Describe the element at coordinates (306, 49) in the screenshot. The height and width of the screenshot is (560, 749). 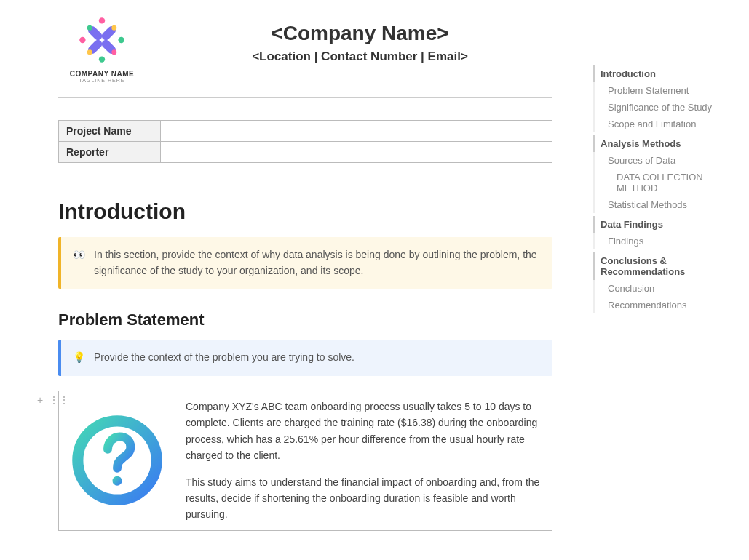
I see `header-row: COMPANY NAME TAGLINE HERE <Company Name>…` at that location.